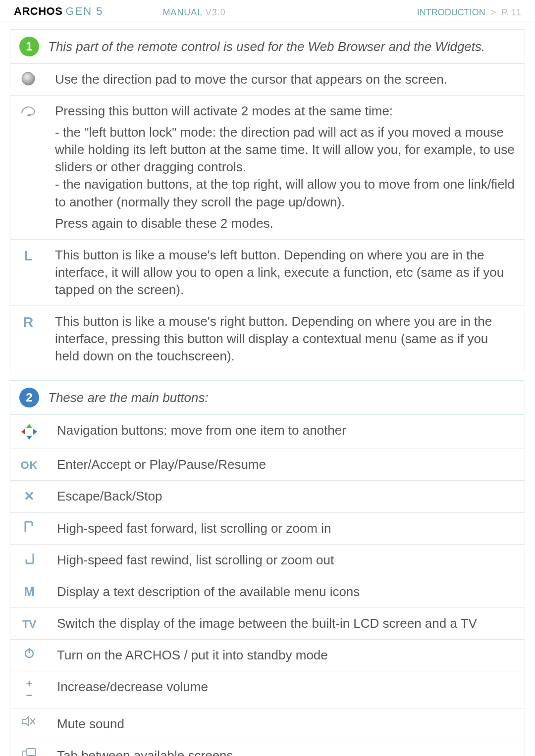  What do you see at coordinates (285, 272) in the screenshot?
I see `row-desc: This button is like a mouse's left butto…` at bounding box center [285, 272].